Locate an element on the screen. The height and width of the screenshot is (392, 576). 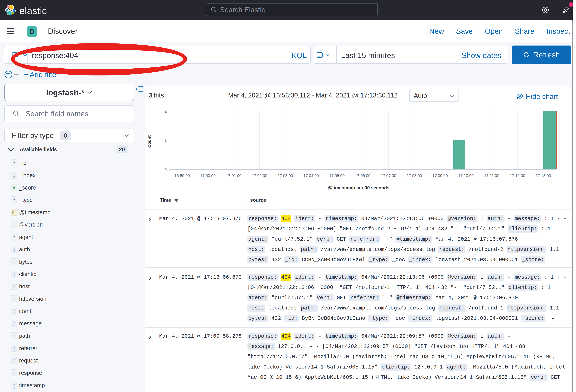
svg-text: @timestamp per 30 seconds is located at coordinates (359, 188).